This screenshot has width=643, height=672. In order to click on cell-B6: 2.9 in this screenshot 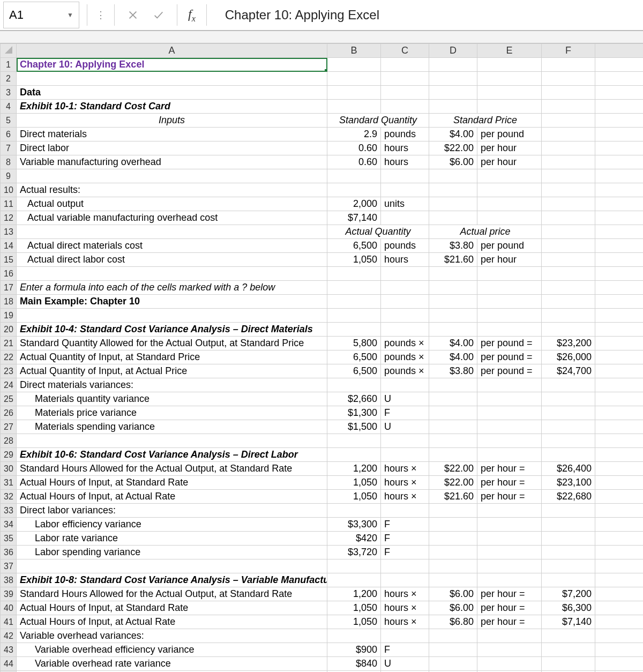, I will do `click(354, 135)`.